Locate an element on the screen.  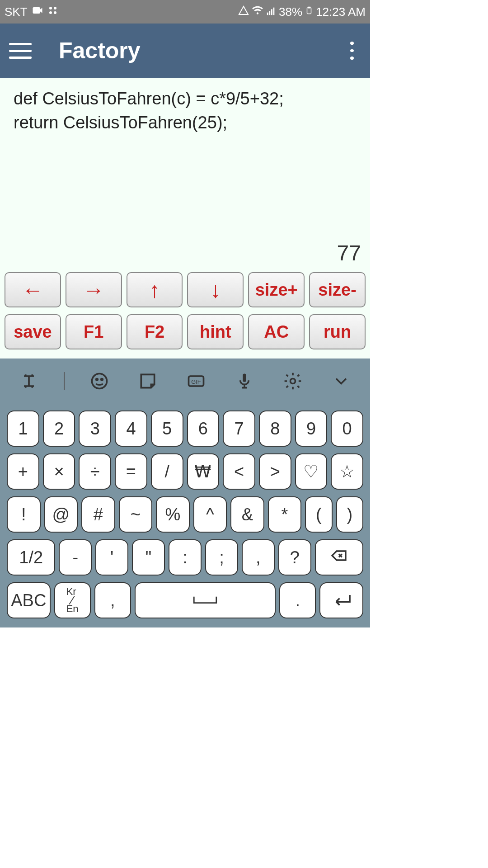
text-tool-icon is located at coordinates (29, 381).